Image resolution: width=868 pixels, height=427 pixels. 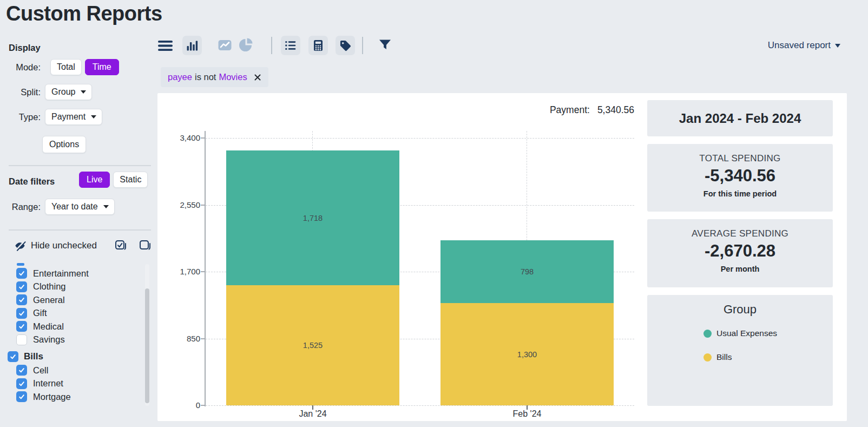 I want to click on total-spending-value: -5,340.56, so click(x=740, y=176).